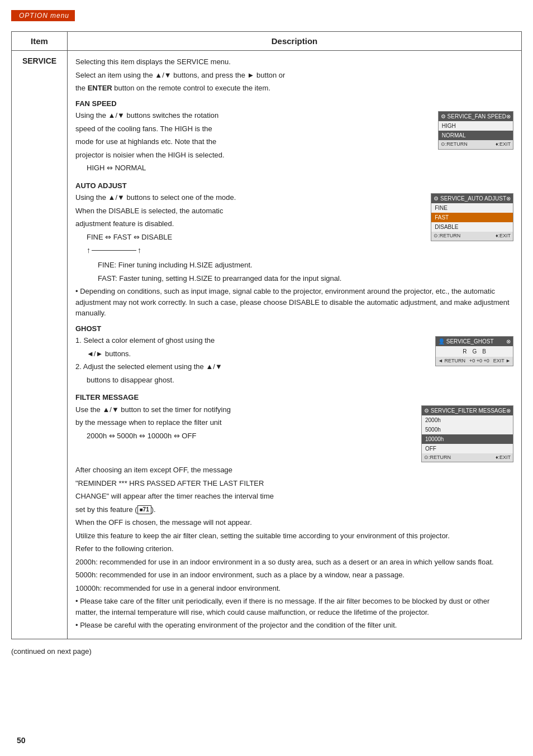 This screenshot has width=533, height=756. I want to click on ghost-title: GHOST, so click(294, 329).